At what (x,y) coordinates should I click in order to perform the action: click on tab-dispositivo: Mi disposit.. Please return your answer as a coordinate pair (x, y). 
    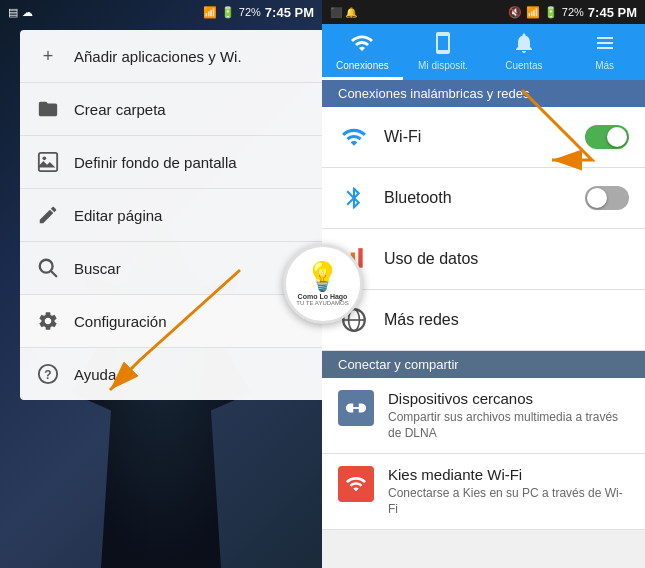
    Looking at the image, I should click on (444, 52).